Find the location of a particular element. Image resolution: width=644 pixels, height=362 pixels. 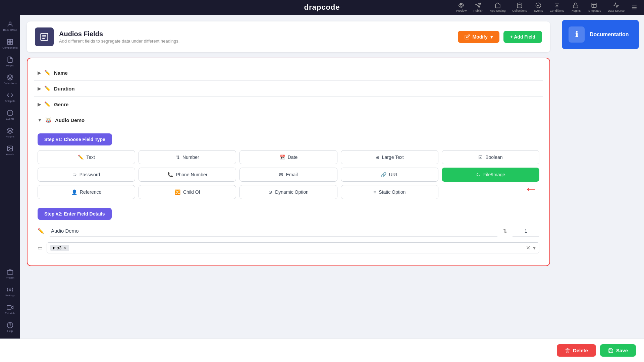

right-panel: ℹ Documentation is located at coordinates (600, 177).